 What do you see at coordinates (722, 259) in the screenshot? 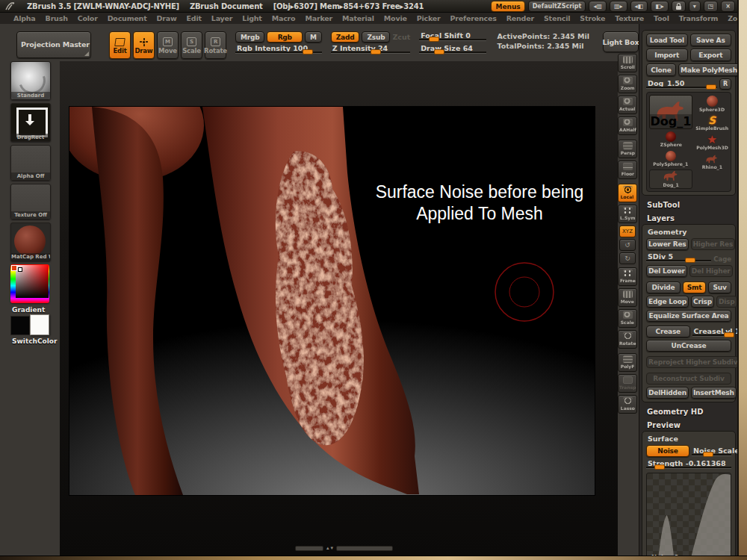
I see `cage-button: Cage` at bounding box center [722, 259].